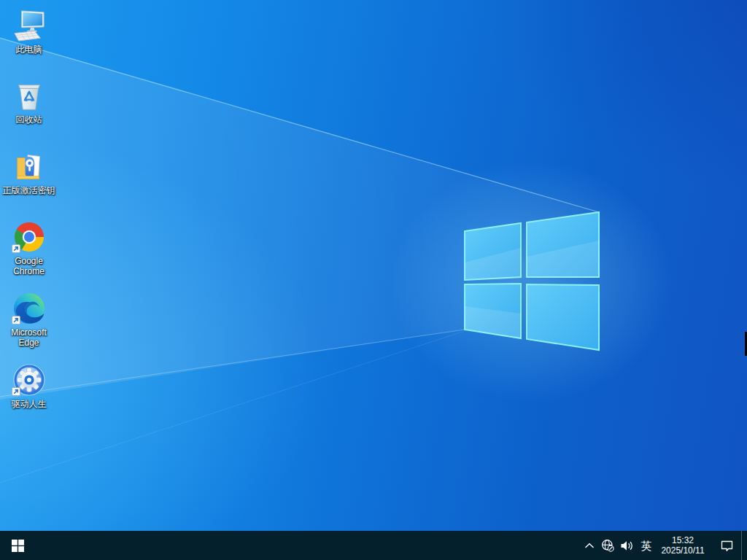 Image resolution: width=747 pixels, height=560 pixels. I want to click on system-tray: 英 15:32 2025/10/11, so click(664, 545).